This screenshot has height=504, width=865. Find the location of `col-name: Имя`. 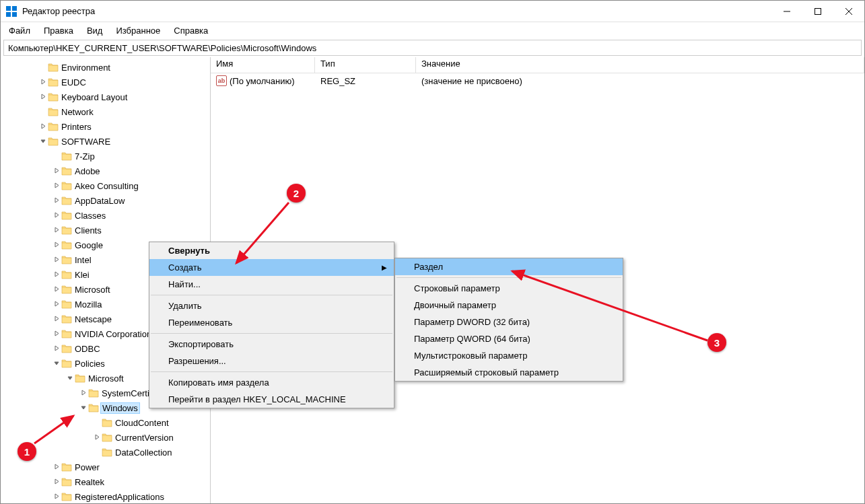

col-name: Имя is located at coordinates (263, 65).